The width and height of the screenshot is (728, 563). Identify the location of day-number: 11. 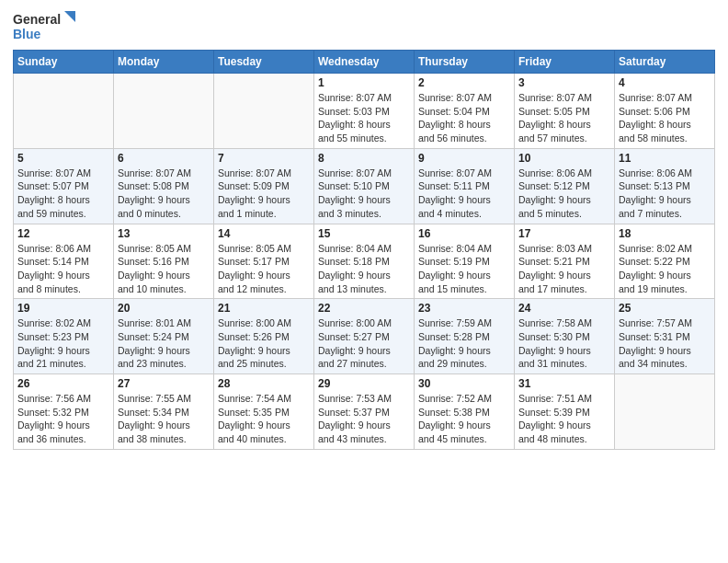
(665, 158).